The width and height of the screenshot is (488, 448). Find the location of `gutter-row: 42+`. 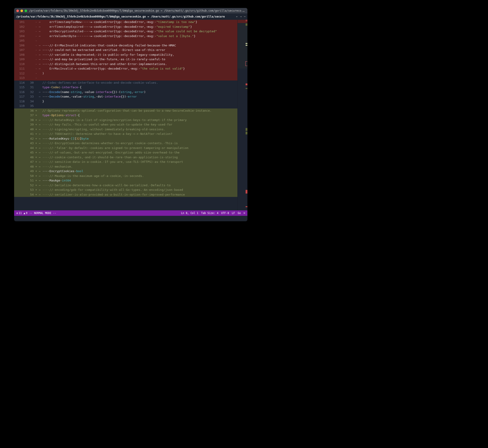

gutter-row: 42+ is located at coordinates (26, 139).